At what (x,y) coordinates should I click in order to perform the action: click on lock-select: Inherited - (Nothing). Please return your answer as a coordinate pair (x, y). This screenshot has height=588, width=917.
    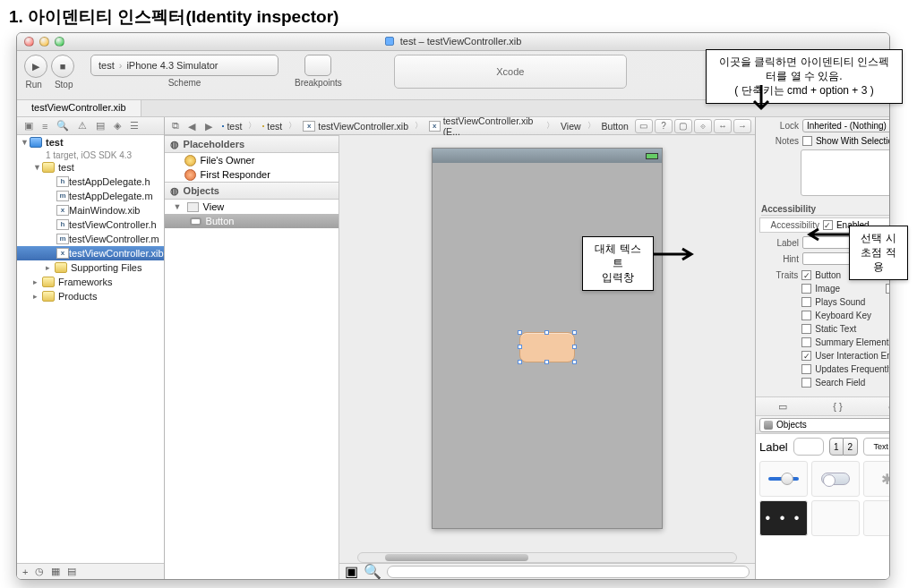
    Looking at the image, I should click on (846, 125).